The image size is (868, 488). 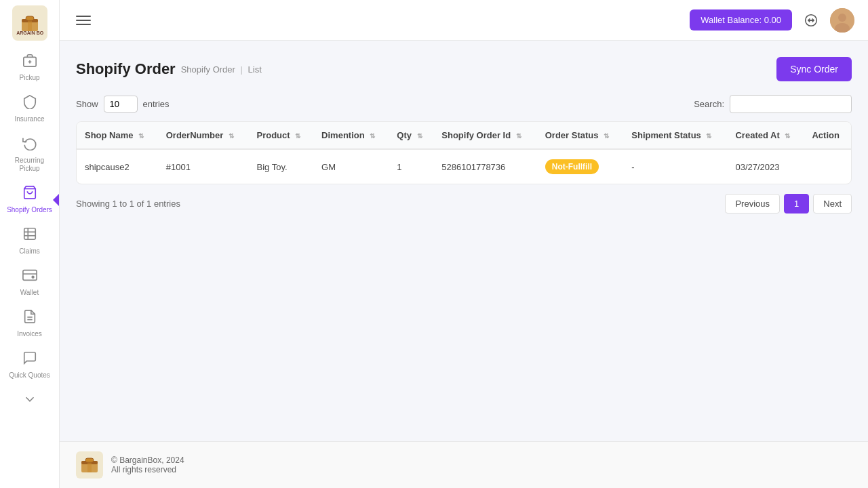 What do you see at coordinates (30, 365) in the screenshot?
I see `sidebar-item-quick-quotes: Quick Quotes` at bounding box center [30, 365].